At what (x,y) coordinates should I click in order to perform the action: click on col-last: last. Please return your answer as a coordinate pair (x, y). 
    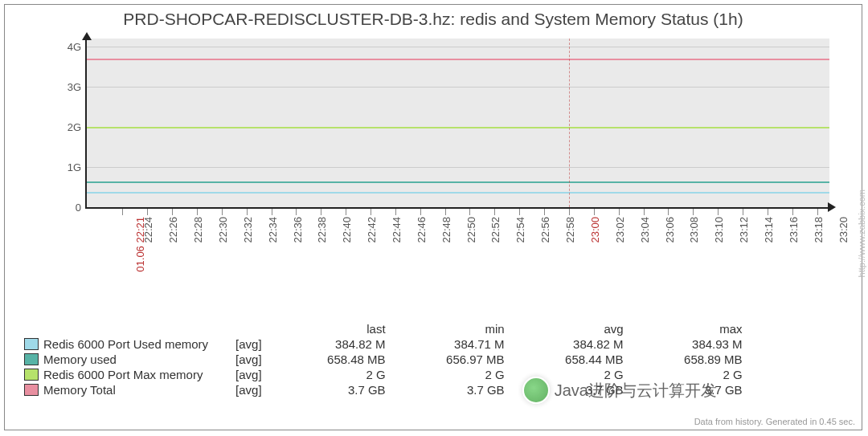
    Looking at the image, I should click on (330, 329).